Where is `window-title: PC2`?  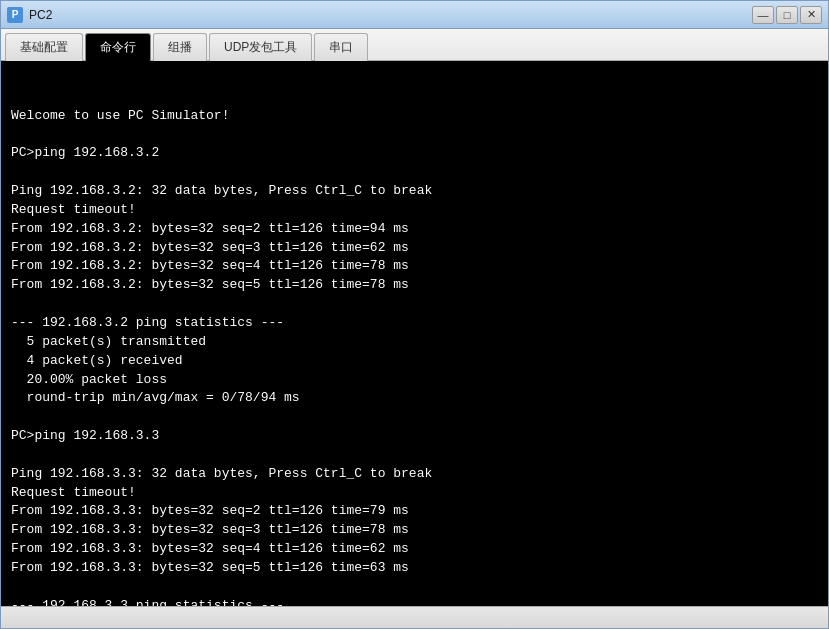 window-title: PC2 is located at coordinates (40, 15).